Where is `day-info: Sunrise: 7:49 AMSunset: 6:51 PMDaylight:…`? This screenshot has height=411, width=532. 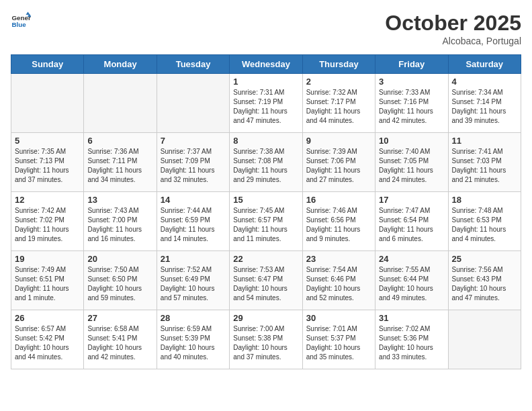 day-info: Sunrise: 7:49 AMSunset: 6:51 PMDaylight:… is located at coordinates (47, 284).